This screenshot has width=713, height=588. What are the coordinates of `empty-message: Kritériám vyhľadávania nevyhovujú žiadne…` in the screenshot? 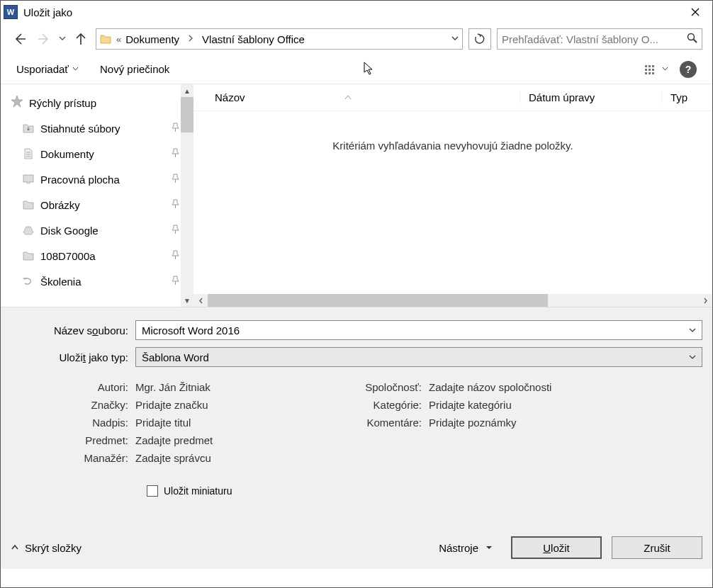 It's located at (453, 132).